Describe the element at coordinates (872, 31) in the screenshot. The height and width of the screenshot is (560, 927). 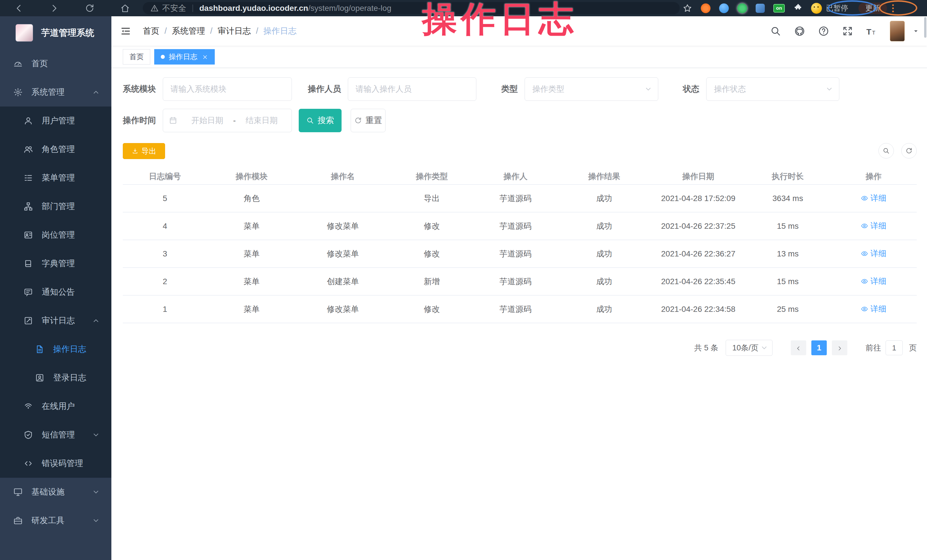
I see `font-size-icon: TT` at that location.